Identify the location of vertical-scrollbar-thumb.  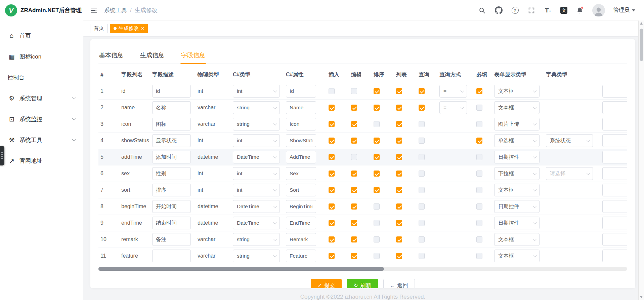
(642, 45).